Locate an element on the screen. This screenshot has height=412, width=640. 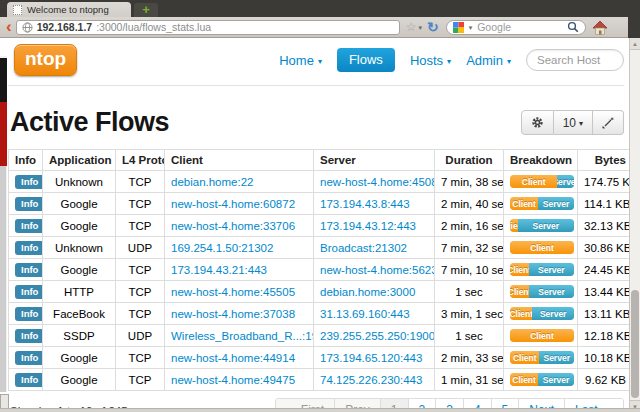
application-cell: Unknown is located at coordinates (80, 182).